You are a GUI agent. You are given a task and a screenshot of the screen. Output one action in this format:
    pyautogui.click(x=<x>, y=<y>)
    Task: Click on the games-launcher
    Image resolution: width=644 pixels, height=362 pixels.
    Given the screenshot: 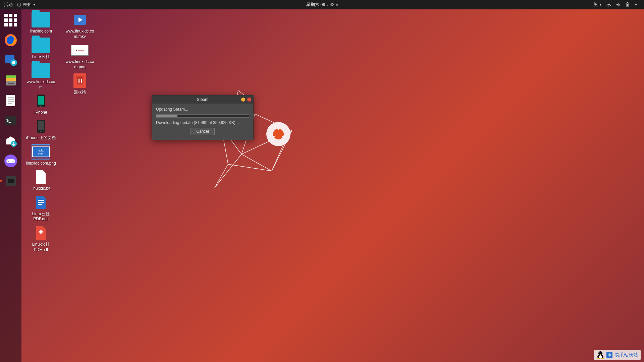 What is the action you would take?
    pyautogui.click(x=11, y=161)
    